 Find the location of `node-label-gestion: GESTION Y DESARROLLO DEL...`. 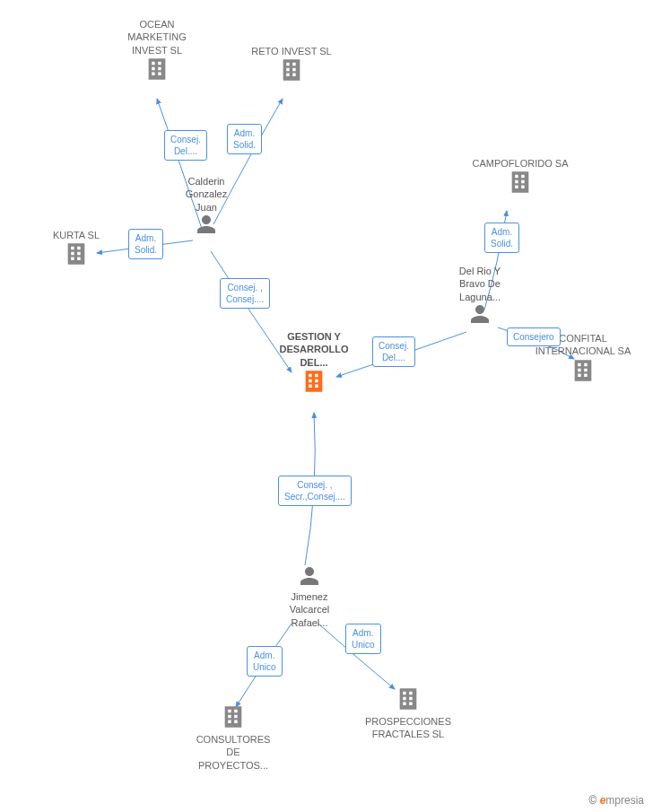

node-label-gestion: GESTION Y DESARROLLO DEL... is located at coordinates (314, 350).